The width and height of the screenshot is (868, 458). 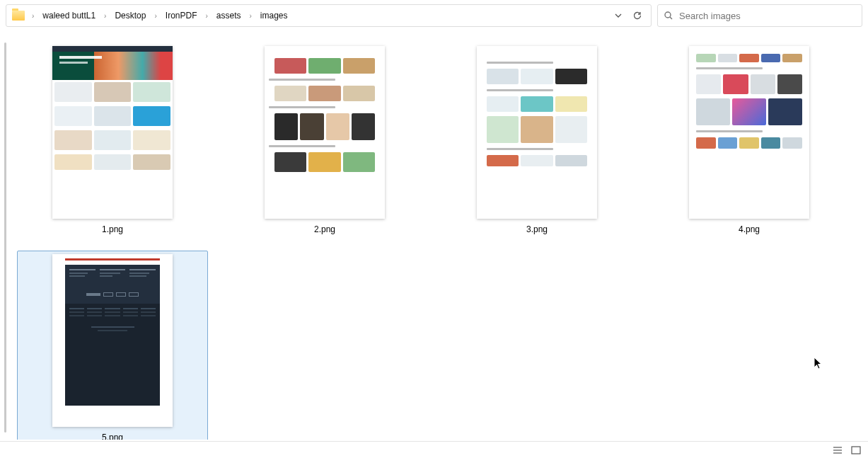 I want to click on search-input, so click(x=768, y=16).